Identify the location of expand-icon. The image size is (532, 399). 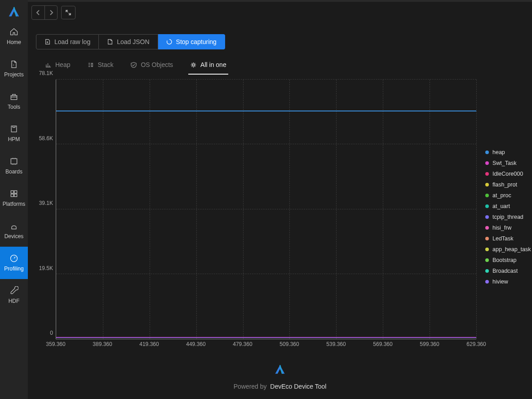
(68, 13).